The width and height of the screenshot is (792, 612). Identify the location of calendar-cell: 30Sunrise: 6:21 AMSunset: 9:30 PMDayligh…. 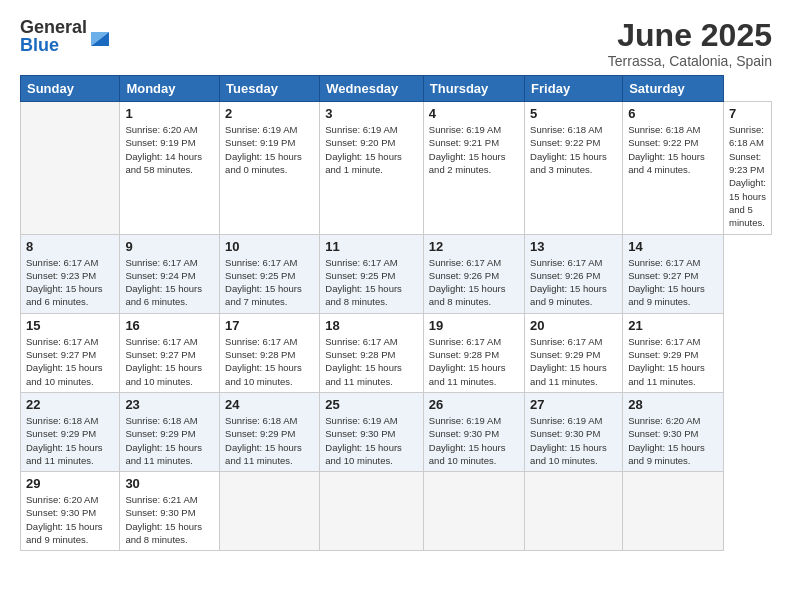
(170, 512).